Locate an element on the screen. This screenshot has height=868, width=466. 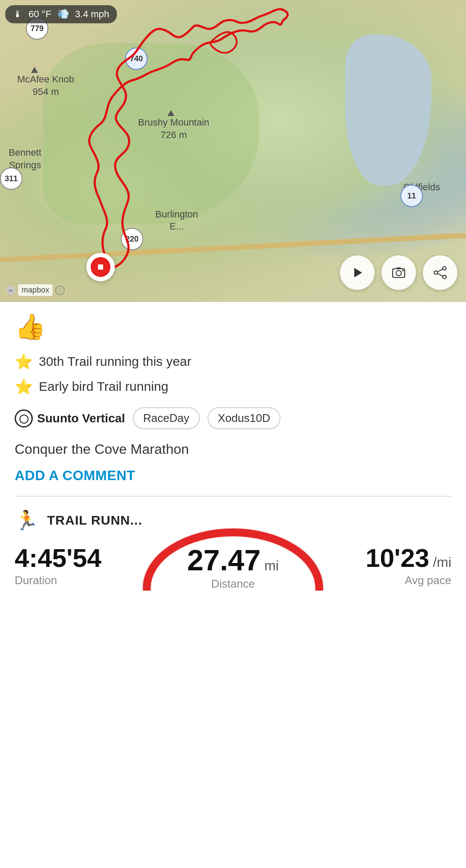
distance-unit: mi is located at coordinates (271, 566).